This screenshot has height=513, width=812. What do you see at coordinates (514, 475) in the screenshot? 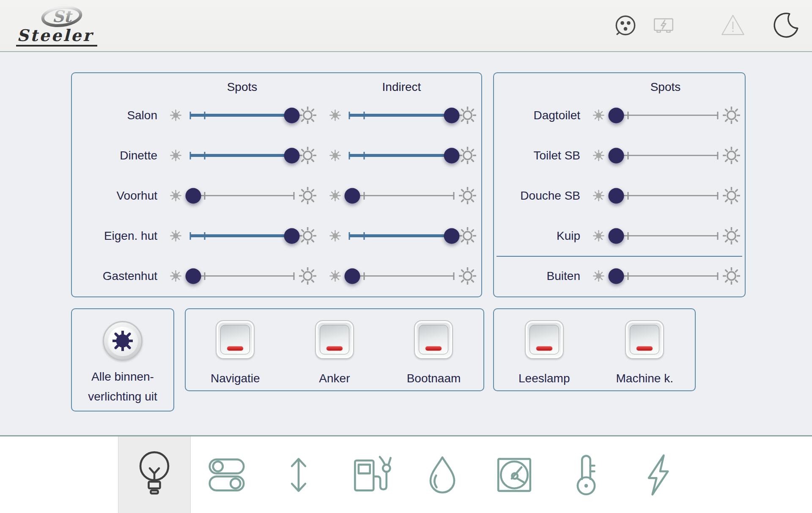
I see `nav-tab-fan` at bounding box center [514, 475].